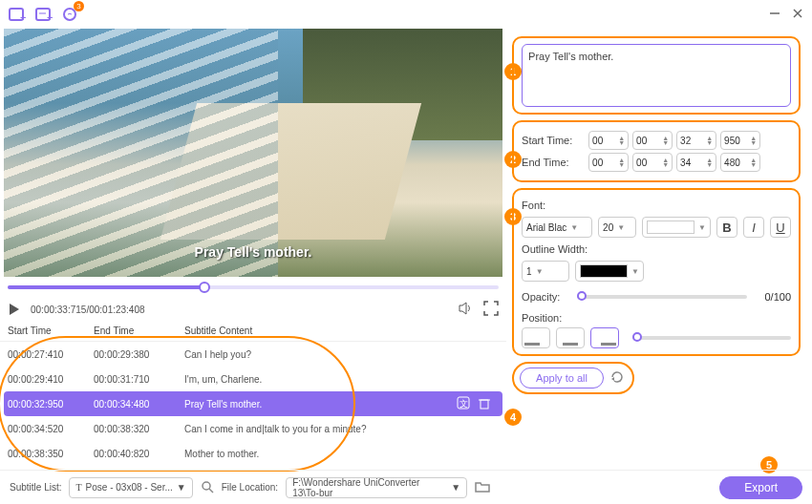 The image size is (812, 504). Describe the element at coordinates (772, 297) in the screenshot. I see `opacity-value: 0/100` at that location.